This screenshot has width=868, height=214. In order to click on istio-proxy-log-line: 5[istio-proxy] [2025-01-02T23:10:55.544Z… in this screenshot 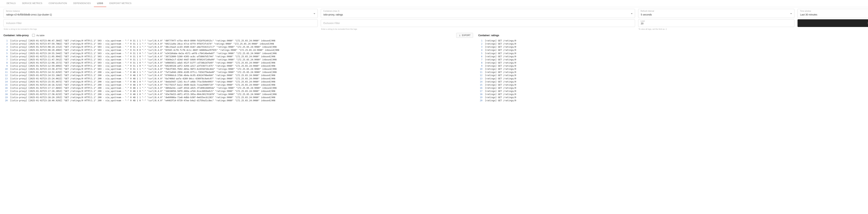, I will do `click(238, 53)`.